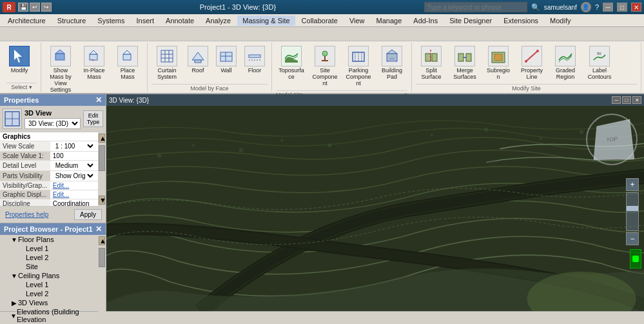  I want to click on save-btn: 💾, so click(23, 7).